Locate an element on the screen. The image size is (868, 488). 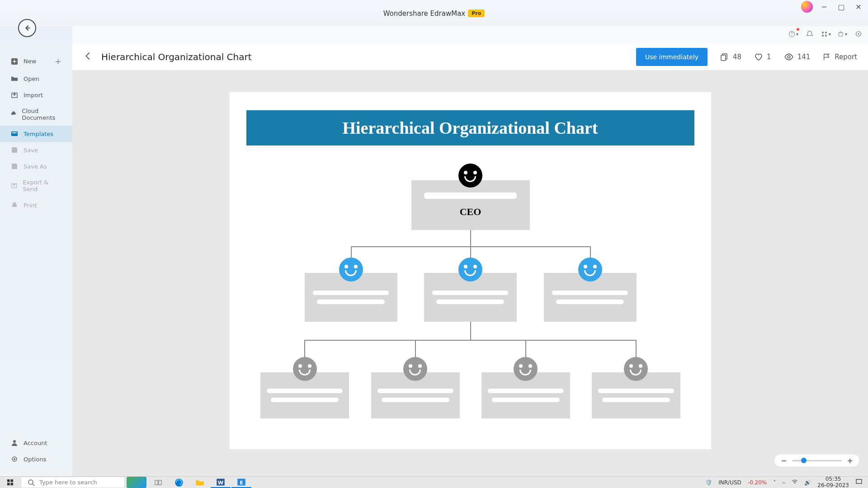
close-button: ✕ is located at coordinates (859, 7).